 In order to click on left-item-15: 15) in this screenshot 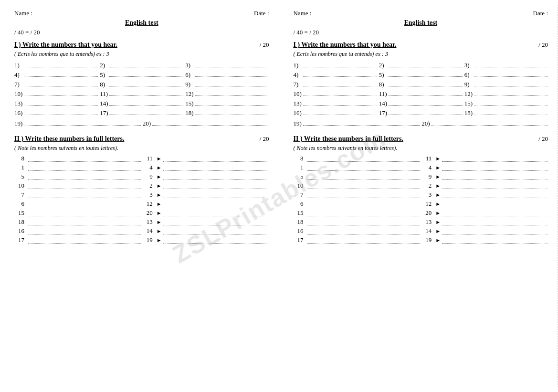, I will do `click(227, 103)`.